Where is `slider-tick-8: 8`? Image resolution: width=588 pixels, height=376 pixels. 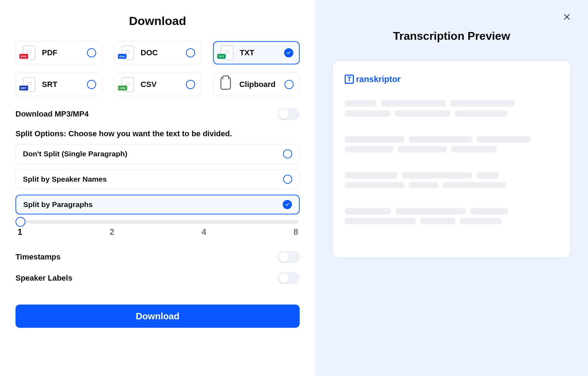
slider-tick-8: 8 is located at coordinates (296, 232).